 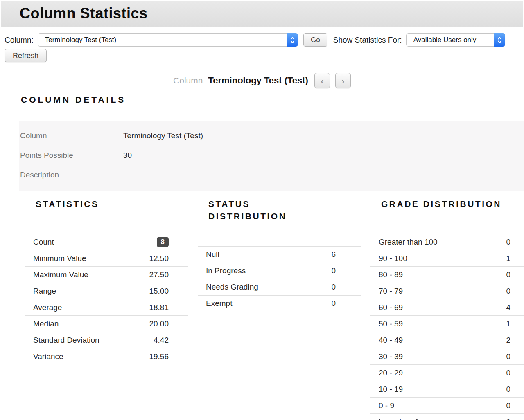 What do you see at coordinates (71, 155) in the screenshot?
I see `details-label: Points Possible` at bounding box center [71, 155].